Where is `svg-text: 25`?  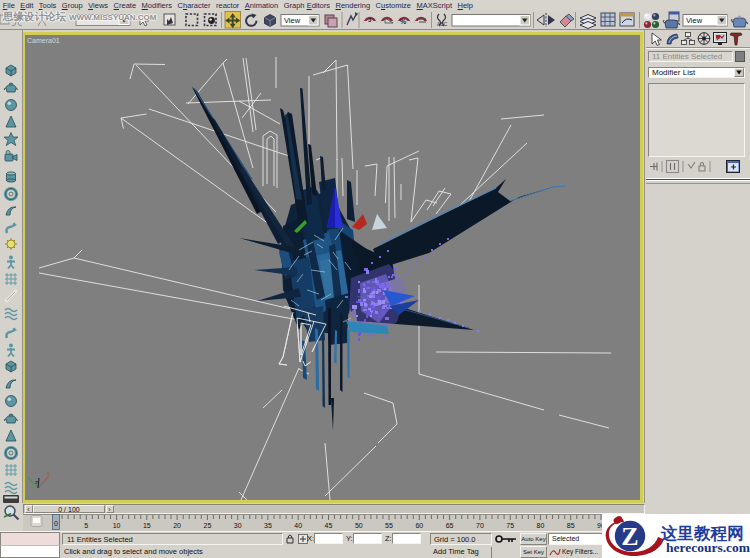
svg-text: 25 is located at coordinates (208, 526).